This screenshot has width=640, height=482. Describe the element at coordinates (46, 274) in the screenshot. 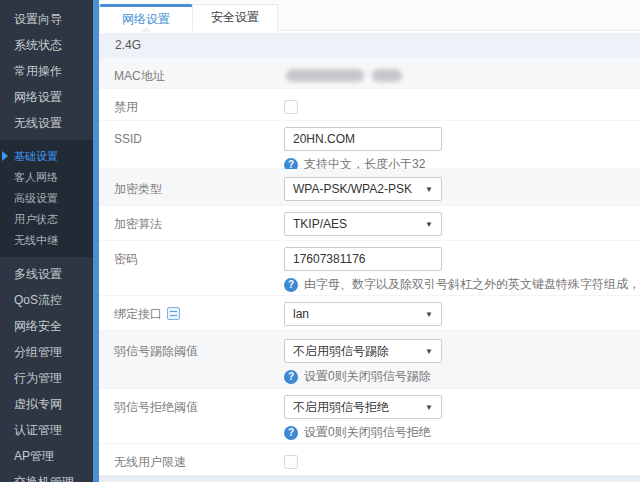

I see `sidebar-item-multiline-settings: 多线设置` at that location.